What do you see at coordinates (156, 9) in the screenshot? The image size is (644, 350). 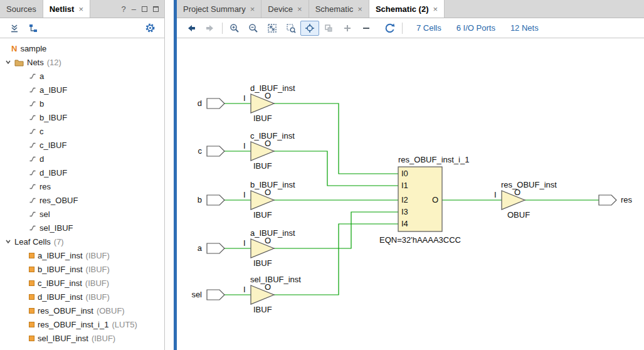 I see `maximize-icon` at bounding box center [156, 9].